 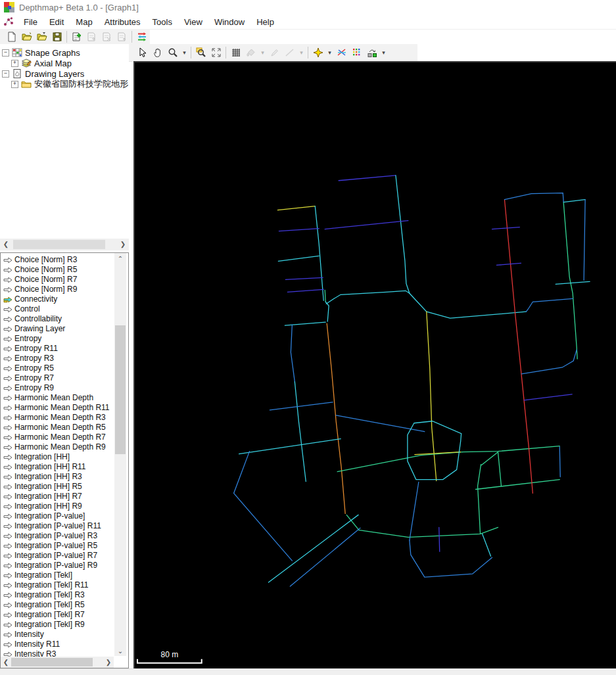 What do you see at coordinates (58, 467) in the screenshot?
I see `attribute-item-integration-hh-r11: Integration [HH] R11` at bounding box center [58, 467].